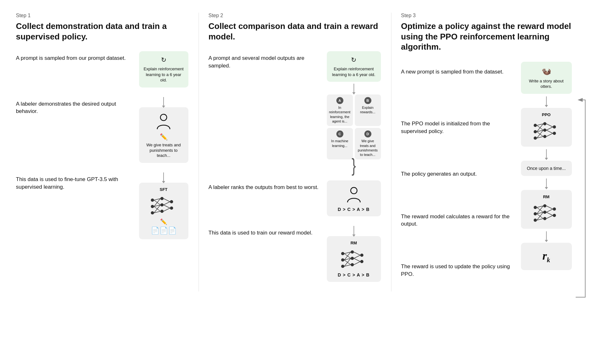 The width and height of the screenshot is (590, 364). I want to click on badge-b: B, so click(368, 101).